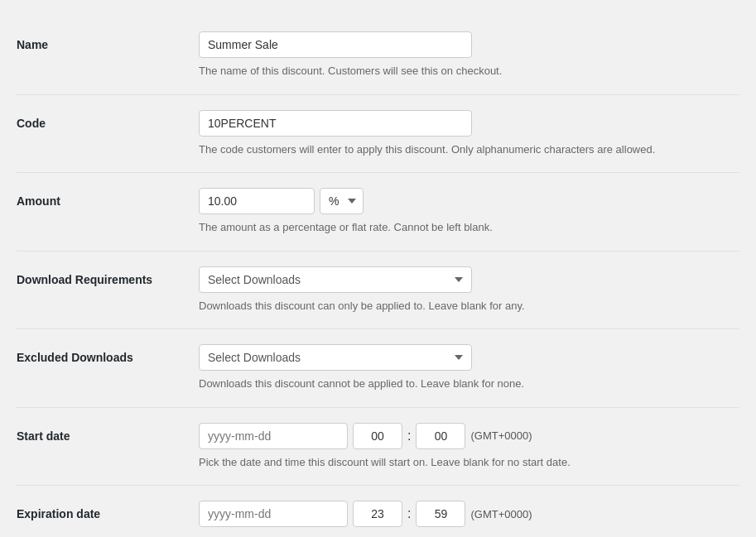  What do you see at coordinates (469, 201) in the screenshot?
I see `amount-controls: % $` at bounding box center [469, 201].